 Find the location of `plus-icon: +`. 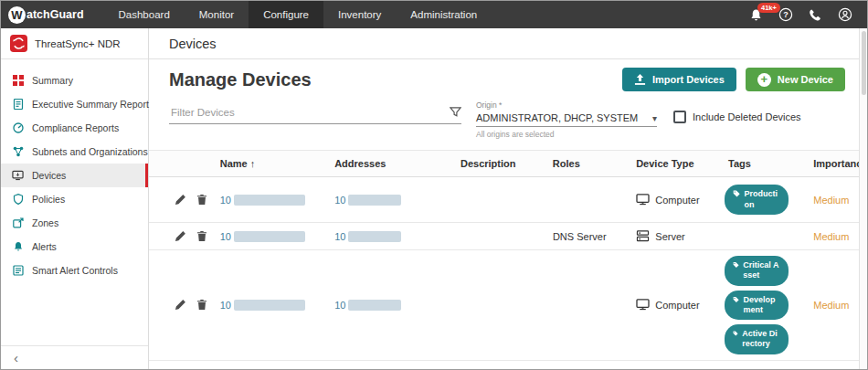

plus-icon: + is located at coordinates (764, 80).